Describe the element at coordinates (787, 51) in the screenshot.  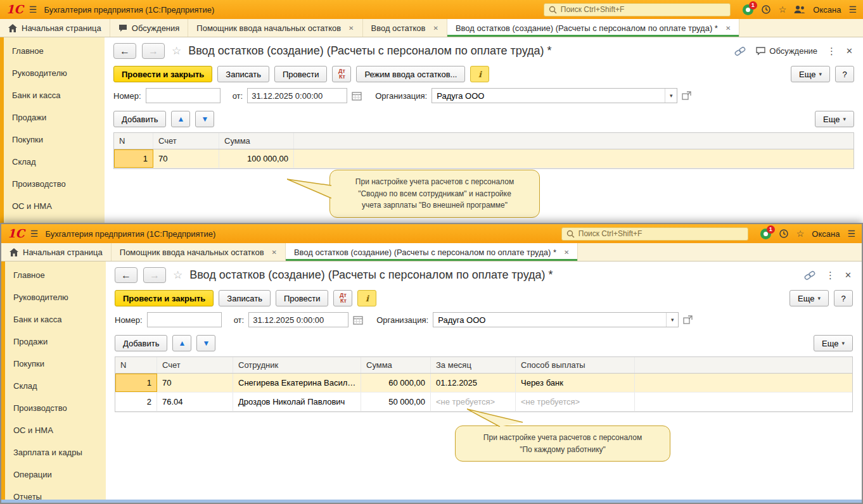
I see `discussion-button: Обсуждение` at that location.